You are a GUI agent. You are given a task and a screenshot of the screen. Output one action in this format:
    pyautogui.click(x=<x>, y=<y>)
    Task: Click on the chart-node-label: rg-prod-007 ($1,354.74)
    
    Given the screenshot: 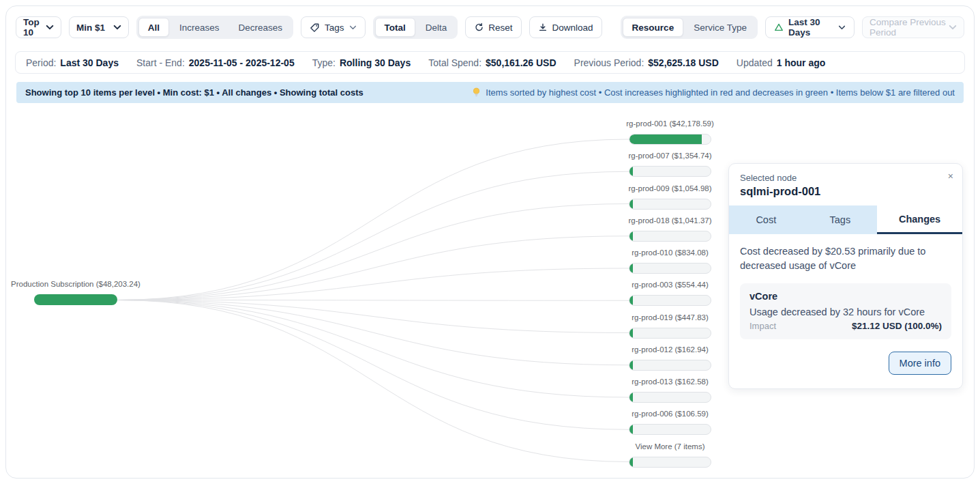 What is the action you would take?
    pyautogui.click(x=670, y=156)
    